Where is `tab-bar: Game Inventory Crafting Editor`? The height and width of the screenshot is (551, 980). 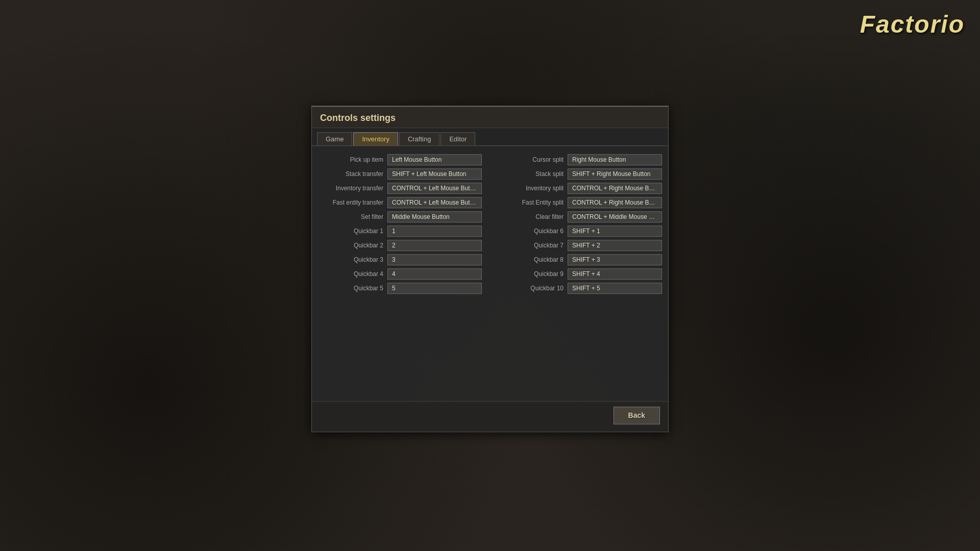
tab-bar: Game Inventory Crafting Editor is located at coordinates (490, 137).